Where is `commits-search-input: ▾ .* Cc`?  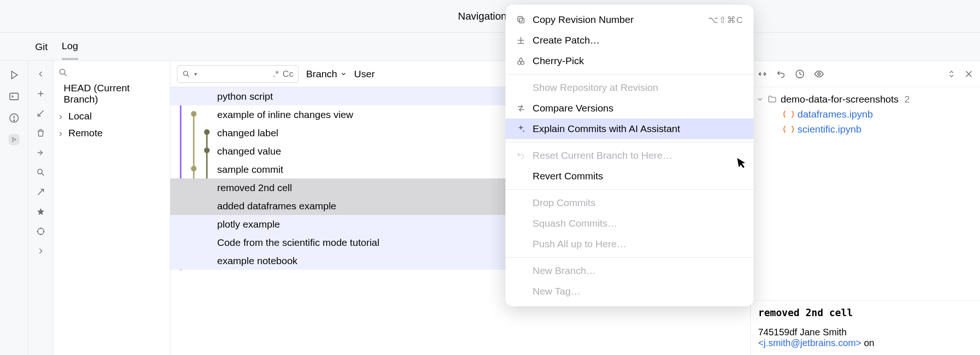 commits-search-input: ▾ .* Cc is located at coordinates (238, 74).